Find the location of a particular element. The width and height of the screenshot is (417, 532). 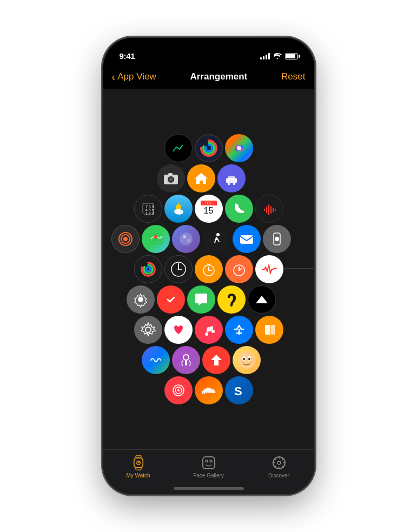

face-gallery-tab-label: Face Gallery is located at coordinates (209, 476).